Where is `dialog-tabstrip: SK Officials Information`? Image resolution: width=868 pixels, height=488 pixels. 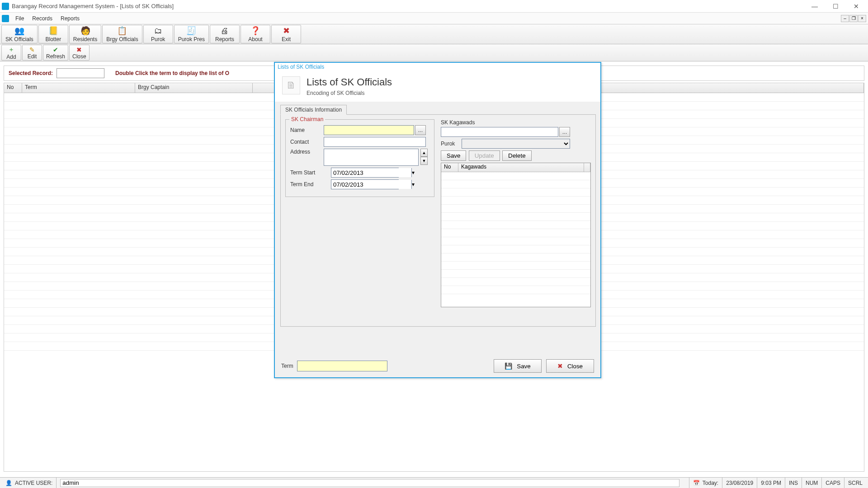
dialog-tabstrip: SK Officials Information is located at coordinates (438, 109).